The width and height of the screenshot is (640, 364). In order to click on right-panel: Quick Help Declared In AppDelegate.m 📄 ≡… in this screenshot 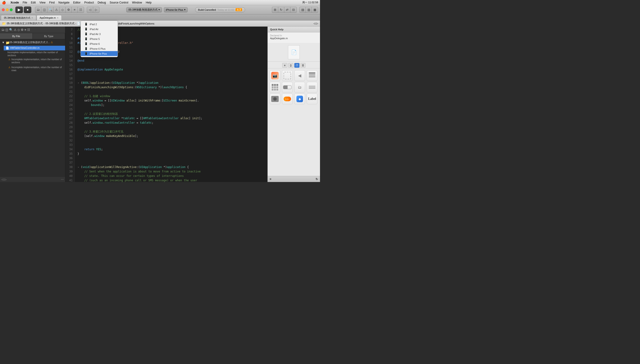, I will do `click(294, 104)`.